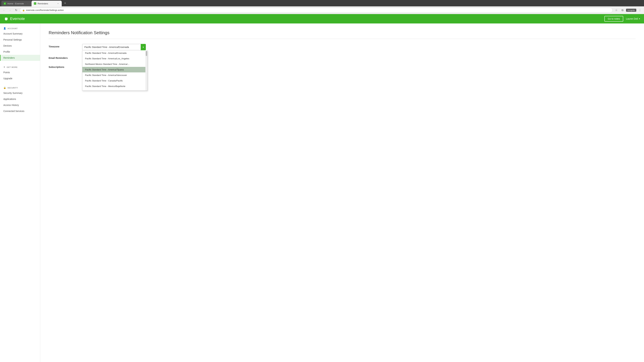 The height and width of the screenshot is (362, 644). Describe the element at coordinates (20, 58) in the screenshot. I see `sidebar-item-reminders: Reminders` at that location.